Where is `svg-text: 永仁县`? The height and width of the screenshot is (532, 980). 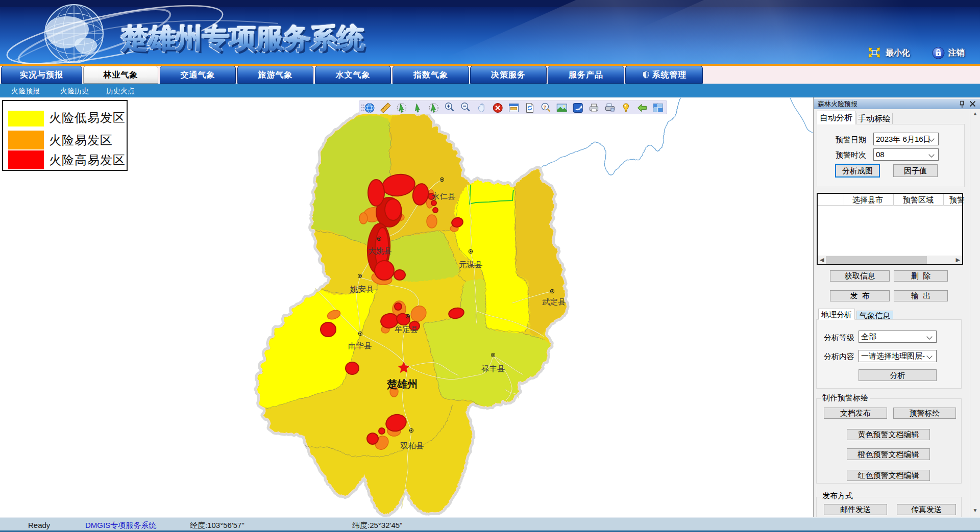 svg-text: 永仁县 is located at coordinates (444, 196).